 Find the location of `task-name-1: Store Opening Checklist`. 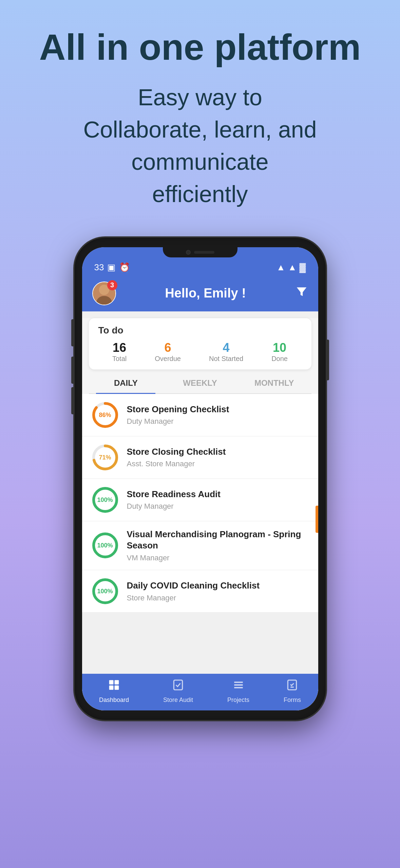

task-name-1: Store Opening Checklist is located at coordinates (218, 410).